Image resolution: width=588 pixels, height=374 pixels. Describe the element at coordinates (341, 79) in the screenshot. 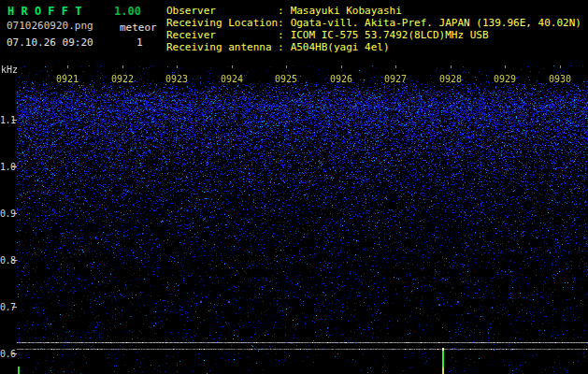

I see `x-tick-label: 0926` at that location.